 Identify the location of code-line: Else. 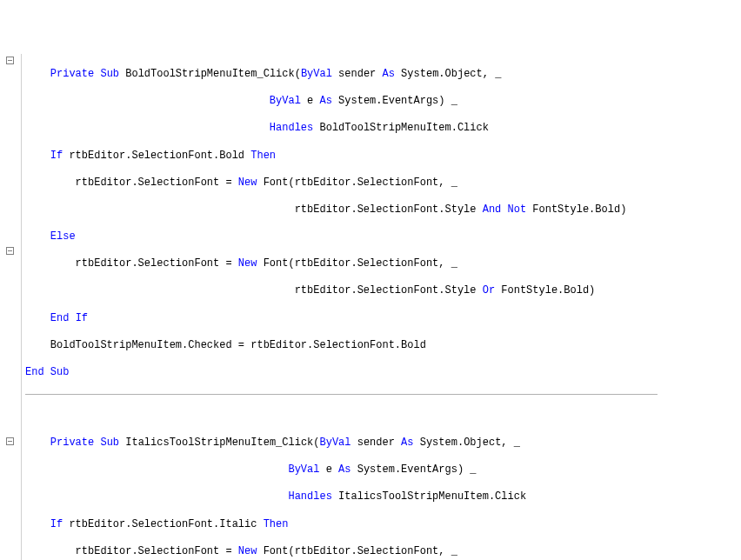
(341, 237).